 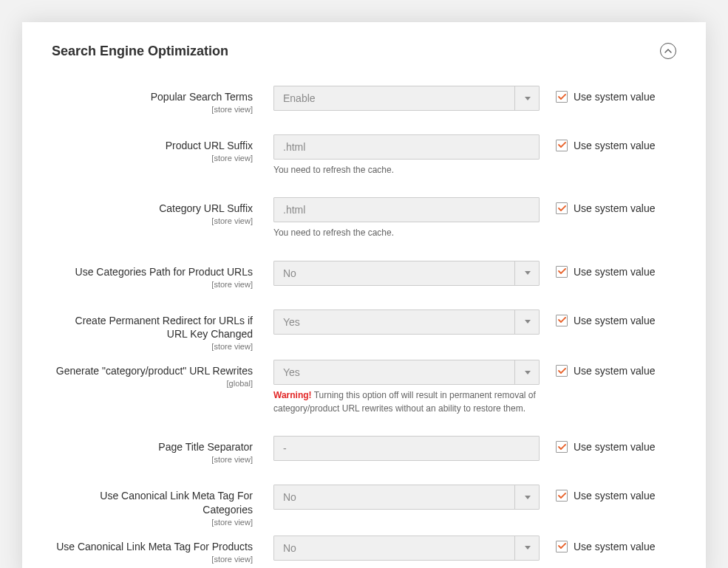 What do you see at coordinates (668, 51) in the screenshot?
I see `collapse-toggle` at bounding box center [668, 51].